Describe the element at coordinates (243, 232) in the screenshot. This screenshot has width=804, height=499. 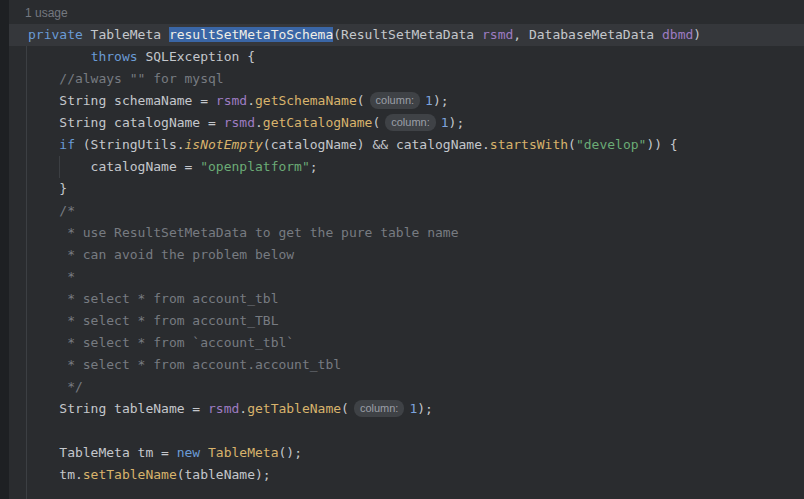
I see `comment-token: * use ResultSetMetaData to get the pure …` at that location.